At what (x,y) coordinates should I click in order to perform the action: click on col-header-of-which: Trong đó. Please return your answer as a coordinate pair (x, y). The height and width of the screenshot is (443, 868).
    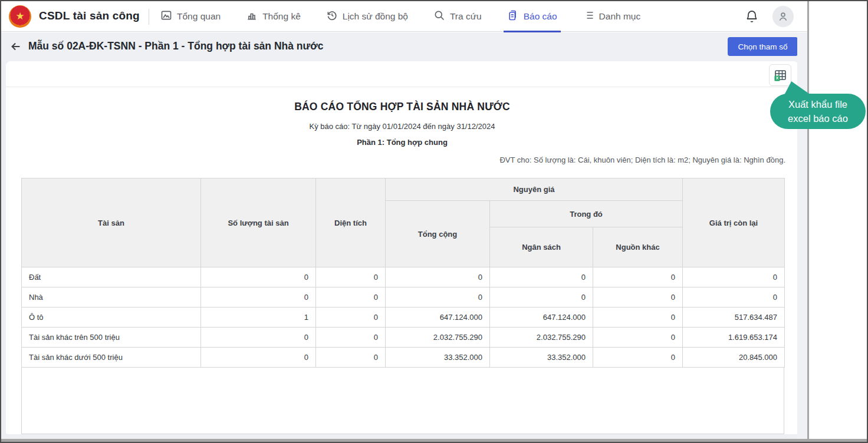
    Looking at the image, I should click on (586, 214).